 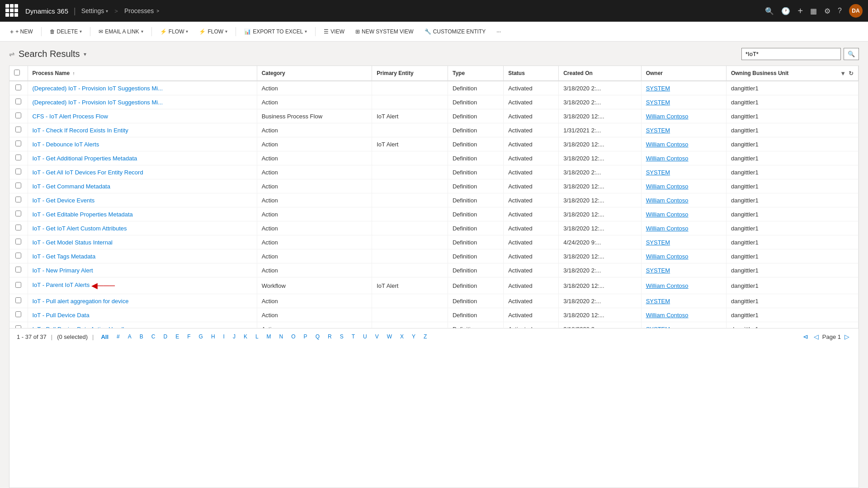 I want to click on footer-letter-b: B, so click(x=142, y=337).